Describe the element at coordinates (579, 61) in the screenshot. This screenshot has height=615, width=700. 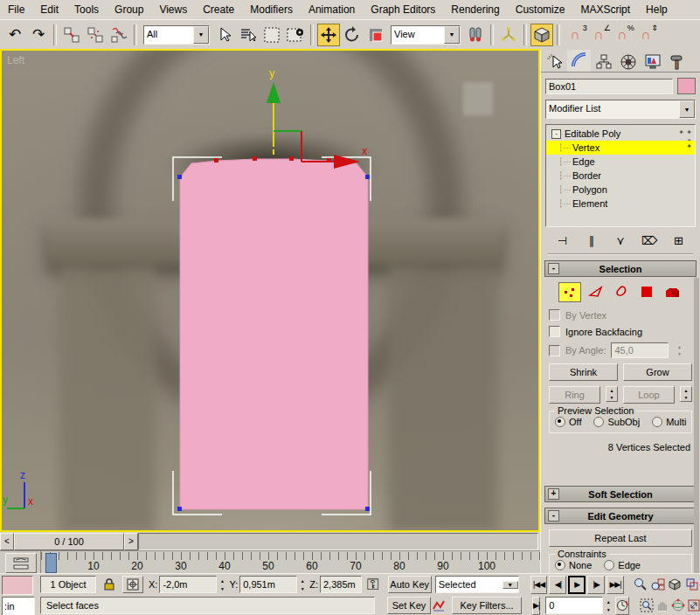
I see `tab-modify` at that location.